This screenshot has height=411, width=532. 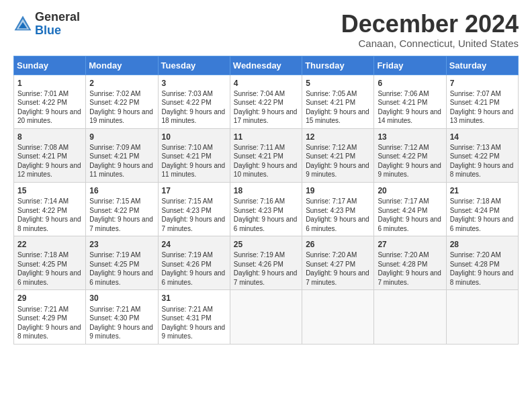 What do you see at coordinates (339, 101) in the screenshot?
I see `calendar-cell: 5Sunrise: 7:05 AMSunset: 4:21 PMDaylight…` at bounding box center [339, 101].